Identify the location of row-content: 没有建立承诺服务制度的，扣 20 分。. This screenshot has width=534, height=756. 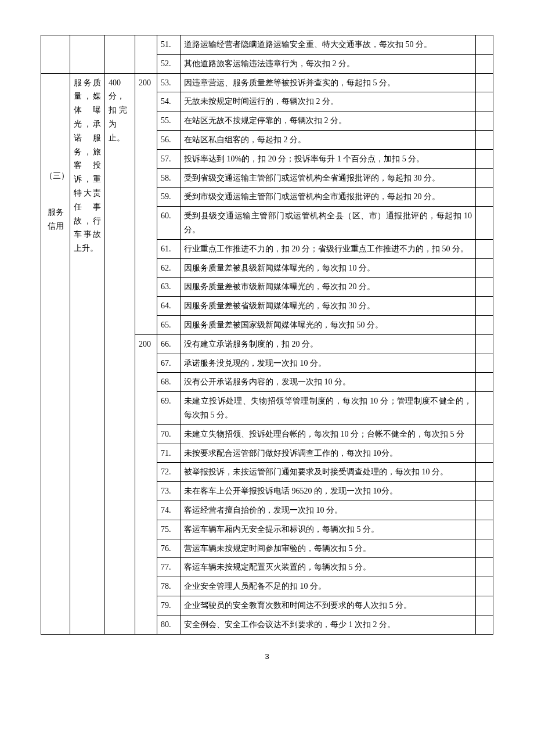
(329, 344).